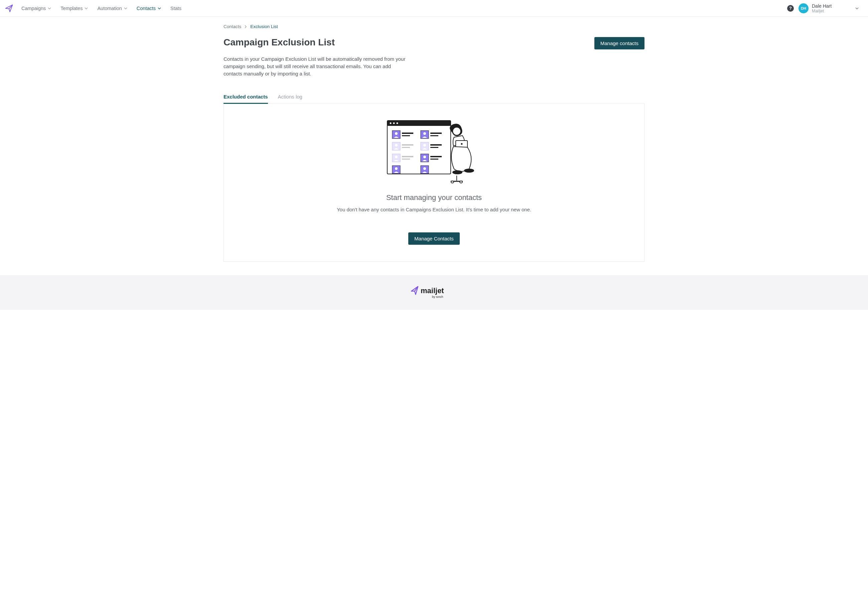 The width and height of the screenshot is (868, 601). I want to click on logo, so click(10, 8).